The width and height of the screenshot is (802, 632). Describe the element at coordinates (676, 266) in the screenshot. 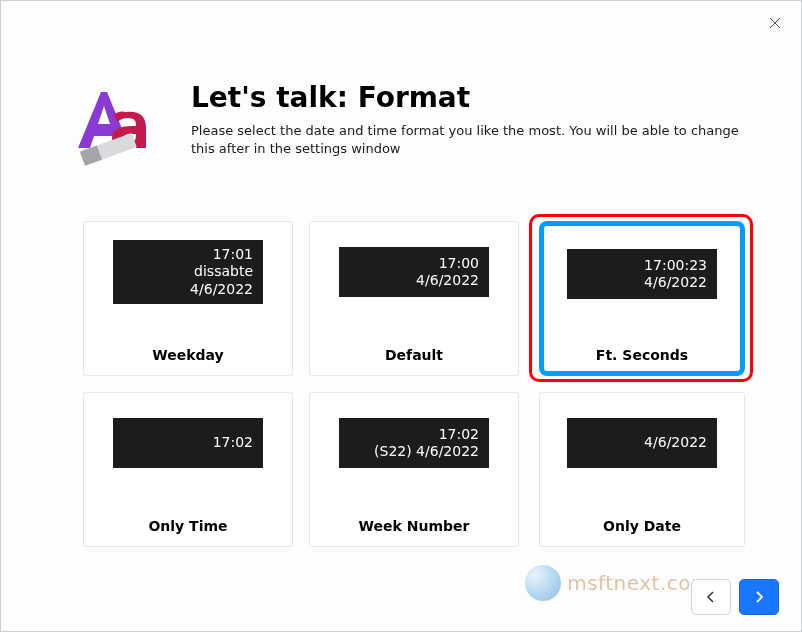

I see `preview-line: 17:00:23` at that location.